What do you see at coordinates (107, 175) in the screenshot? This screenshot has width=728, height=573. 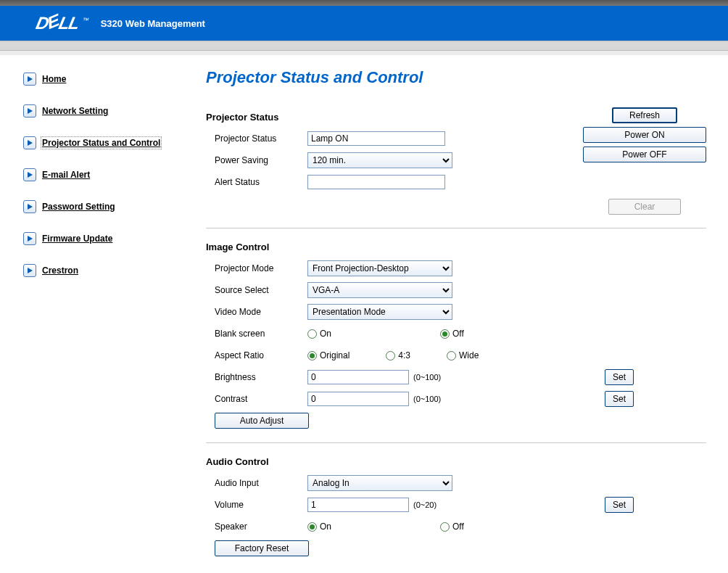 I see `sidebar-item-email-alert: E-mail Alert` at bounding box center [107, 175].